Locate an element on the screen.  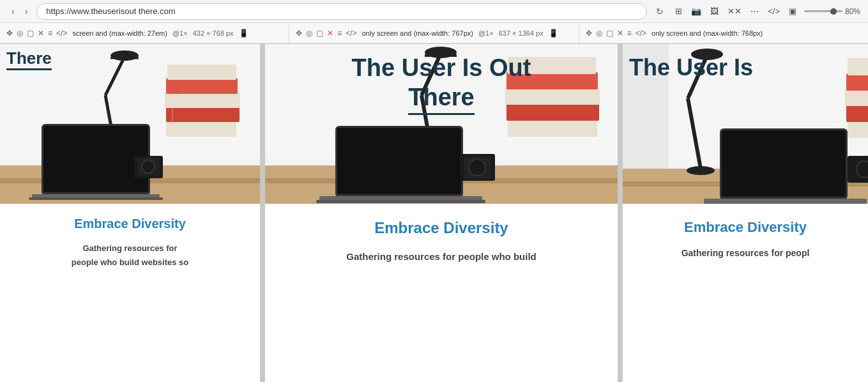
responsive-icon: ⊞ is located at coordinates (678, 11).